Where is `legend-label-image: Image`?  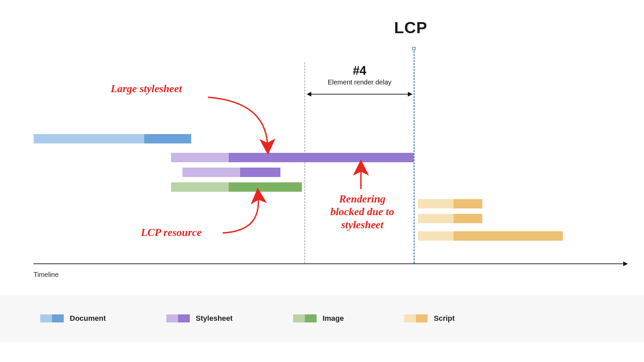 legend-label-image: Image is located at coordinates (333, 318).